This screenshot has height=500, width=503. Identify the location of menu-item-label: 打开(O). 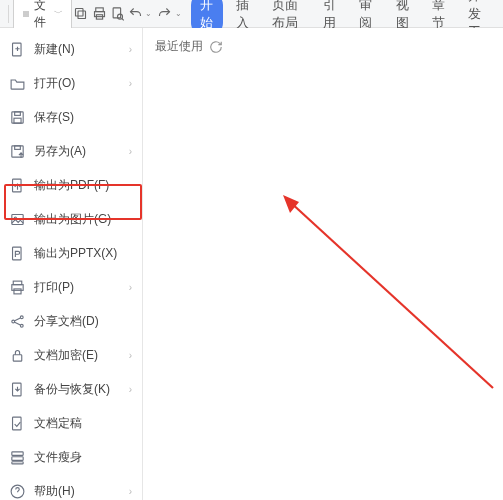
(82, 84).